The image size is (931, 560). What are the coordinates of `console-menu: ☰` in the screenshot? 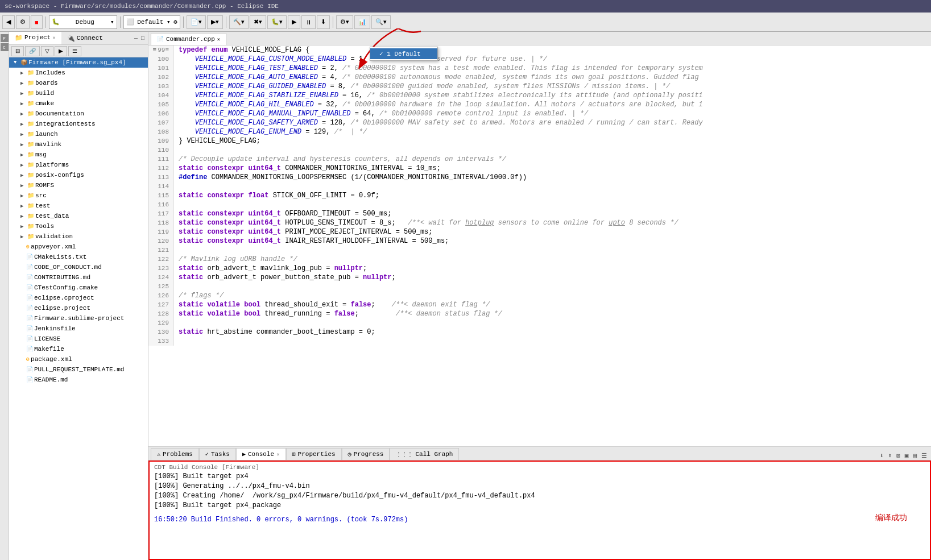 It's located at (924, 456).